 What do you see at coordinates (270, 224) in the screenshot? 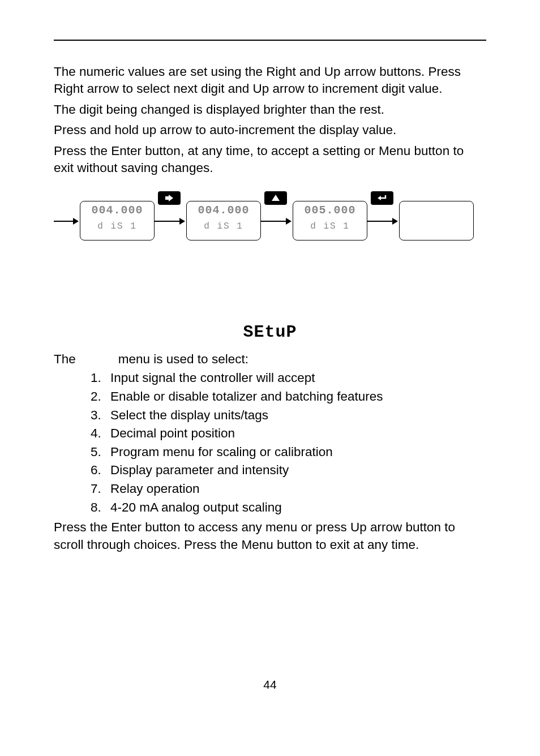
I see `display-sequence-diagram: 004.000 d iS 1 004.000 d iS 1 005.000 d …` at bounding box center [270, 224].